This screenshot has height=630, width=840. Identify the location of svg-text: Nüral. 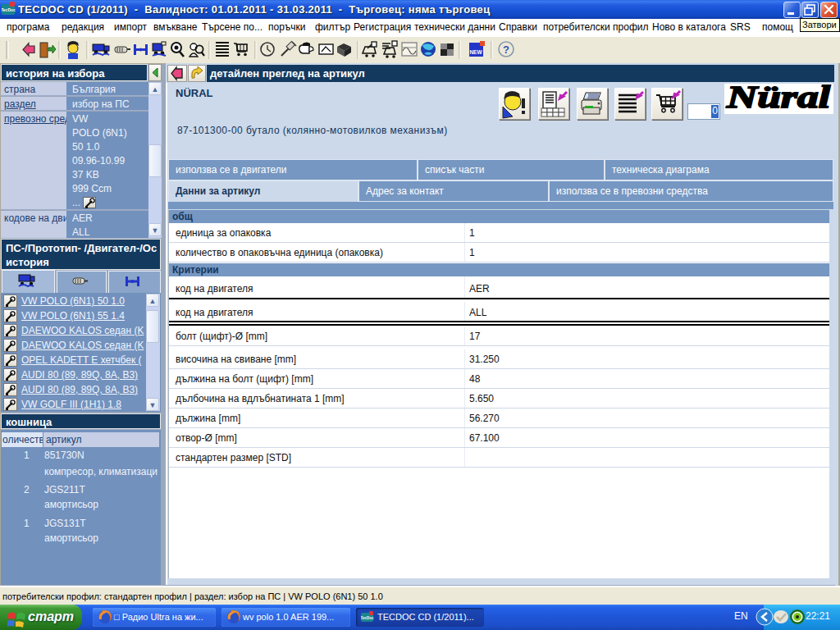
(778, 98).